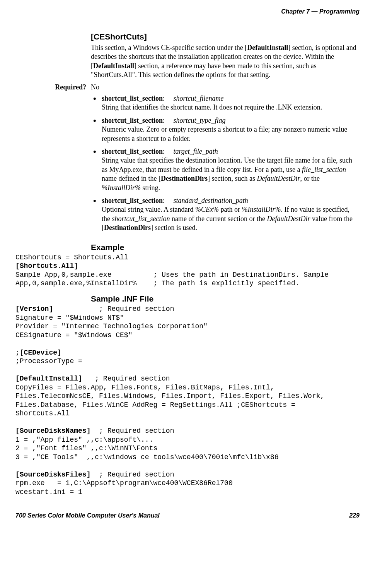 This screenshot has height=588, width=375. What do you see at coordinates (124, 483) in the screenshot?
I see `code-line: rpm.exe = 1,C:\Appsoft\program\wce400\WC…` at bounding box center [124, 483].